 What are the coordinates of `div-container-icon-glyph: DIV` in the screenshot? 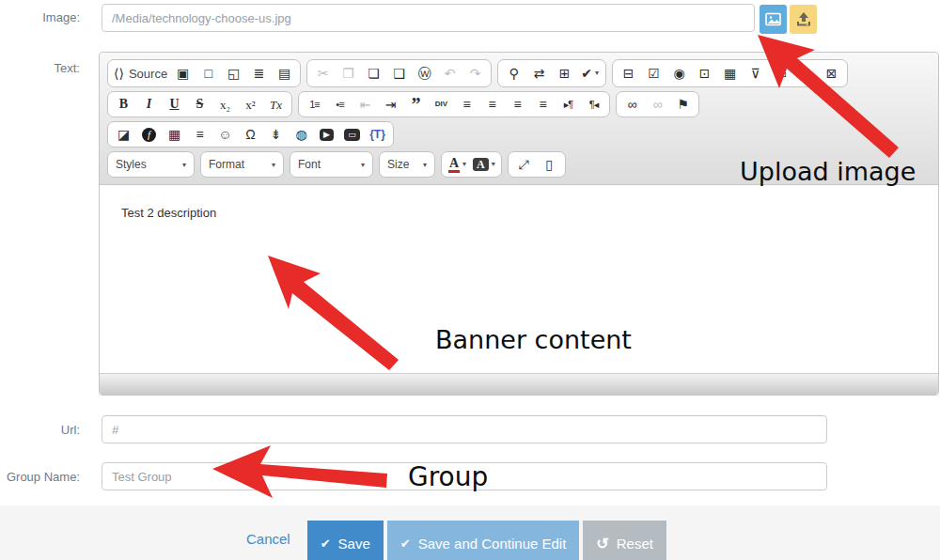 It's located at (442, 104).